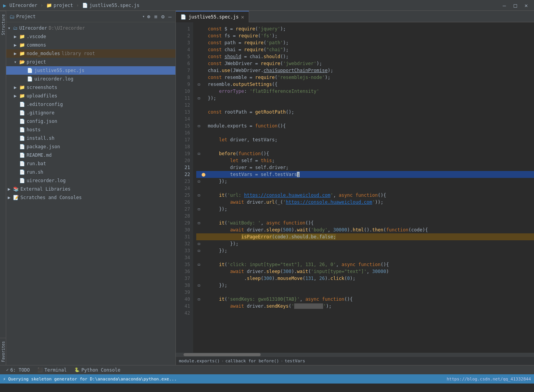 The width and height of the screenshot is (534, 392). Describe the element at coordinates (90, 379) in the screenshot. I see `status-left: ⚡ Querying skeleton generator for D:\ana…` at that location.